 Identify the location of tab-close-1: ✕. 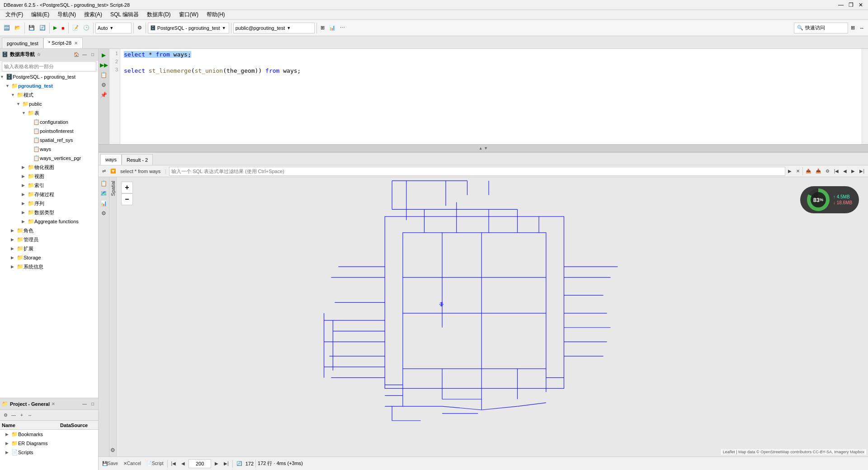
(76, 43).